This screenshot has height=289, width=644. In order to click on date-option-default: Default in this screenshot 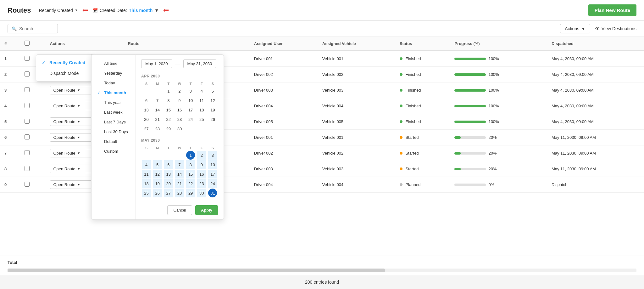, I will do `click(113, 142)`.